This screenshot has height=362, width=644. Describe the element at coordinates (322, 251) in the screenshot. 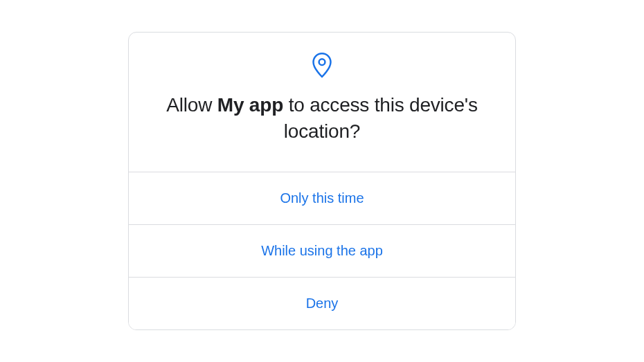

I see `while-using-app-button: While using the app` at that location.